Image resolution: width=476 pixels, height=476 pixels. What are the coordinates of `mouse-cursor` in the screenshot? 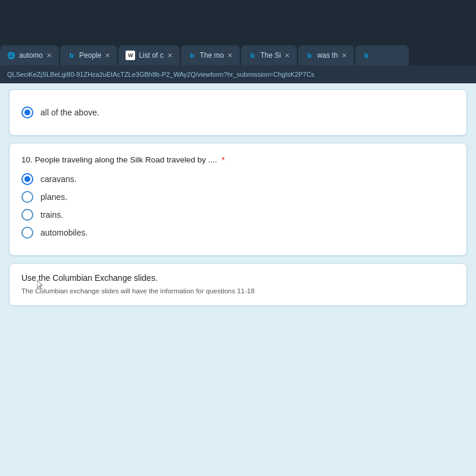 It's located at (40, 285).